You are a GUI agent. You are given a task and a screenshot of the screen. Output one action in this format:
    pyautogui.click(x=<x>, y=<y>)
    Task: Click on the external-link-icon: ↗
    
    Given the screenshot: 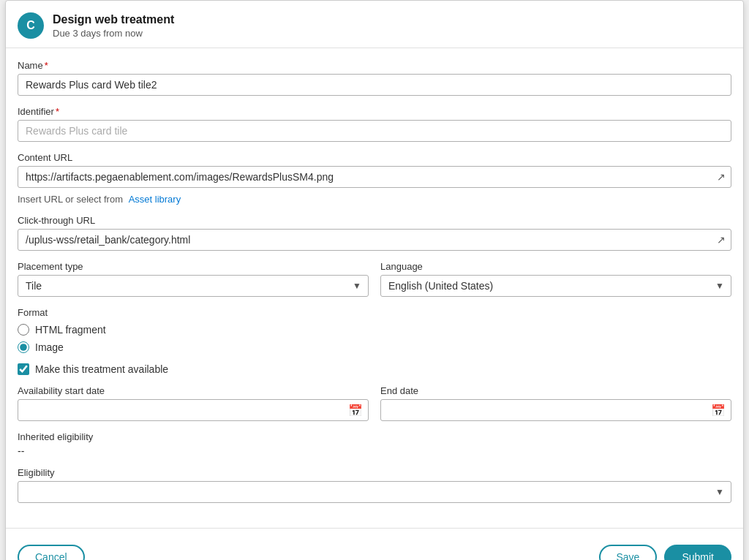 What is the action you would take?
    pyautogui.click(x=721, y=177)
    